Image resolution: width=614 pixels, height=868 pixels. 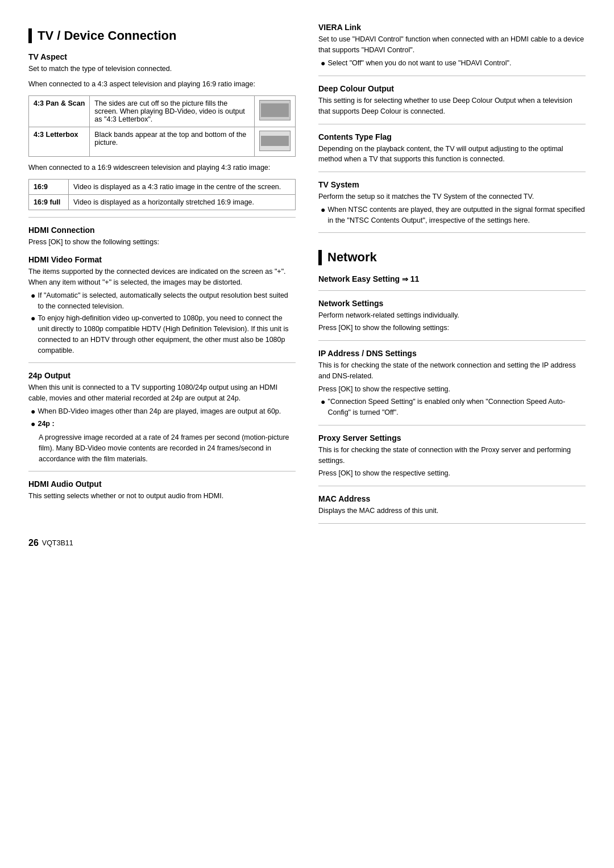 I want to click on network-settings-desc2: Press [OK] to show the following setting…, so click(x=452, y=328).